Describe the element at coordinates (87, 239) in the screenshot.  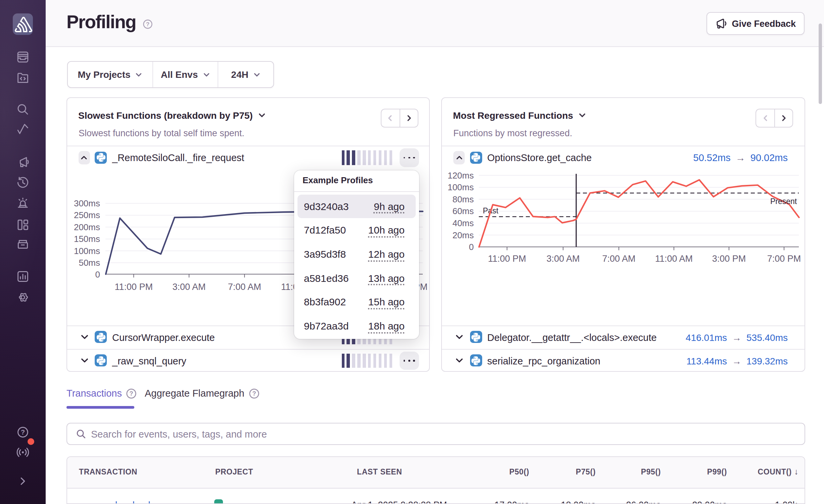
I see `svg-text: 150ms` at that location.